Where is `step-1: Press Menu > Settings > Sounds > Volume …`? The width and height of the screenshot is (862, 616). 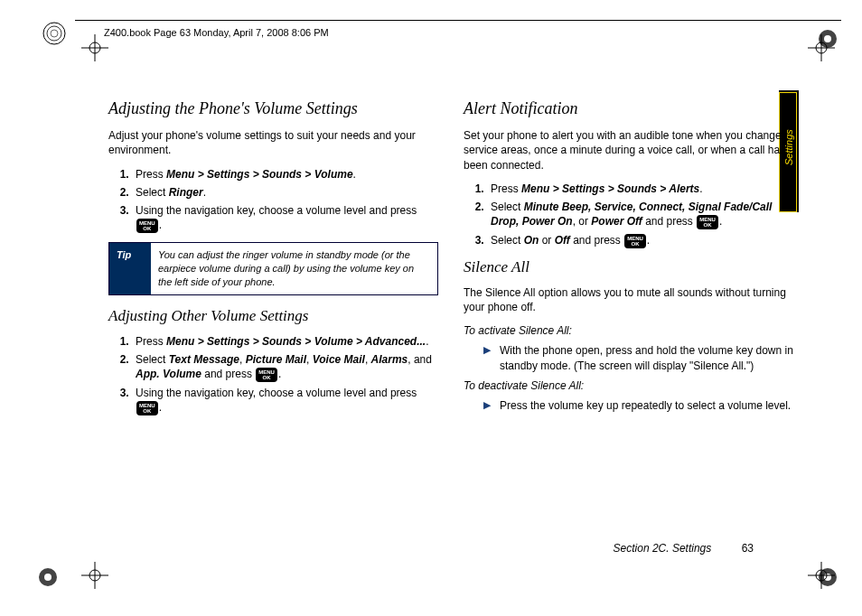
step-1: Press Menu > Settings > Sounds > Volume … is located at coordinates (286, 341).